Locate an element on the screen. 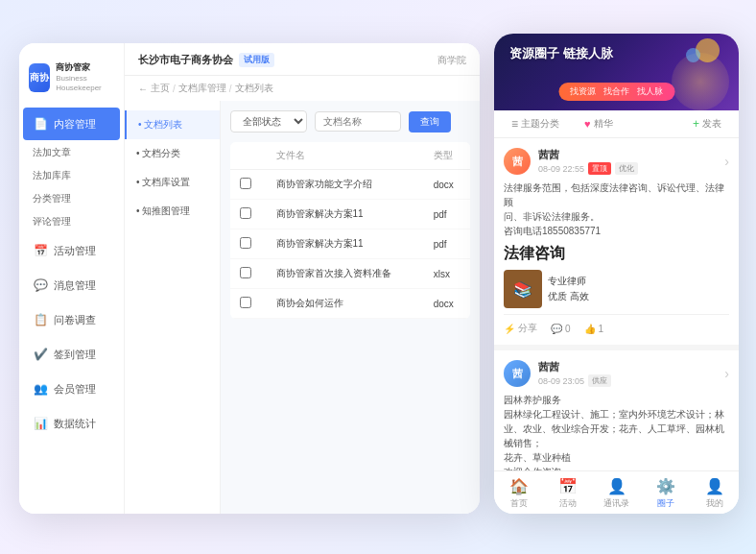 The image size is (756, 554). bottom-nav-mine: 👤 我的 is located at coordinates (714, 494).